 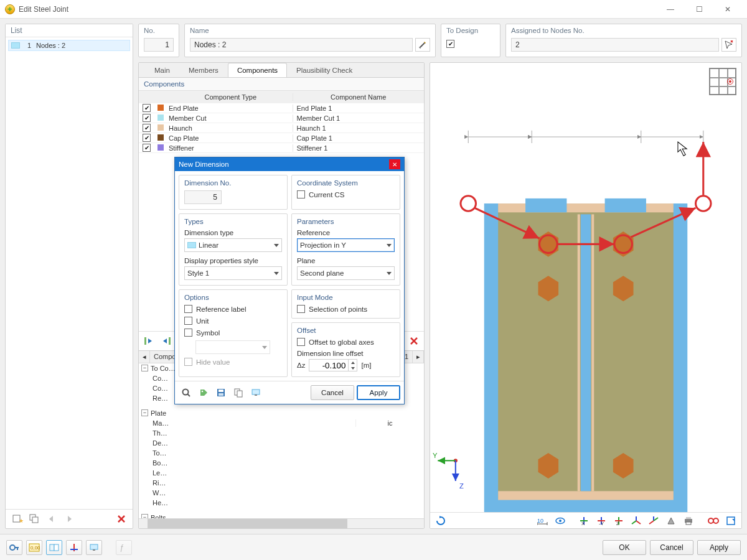 I want to click on to-design-checkbox, so click(x=451, y=44).